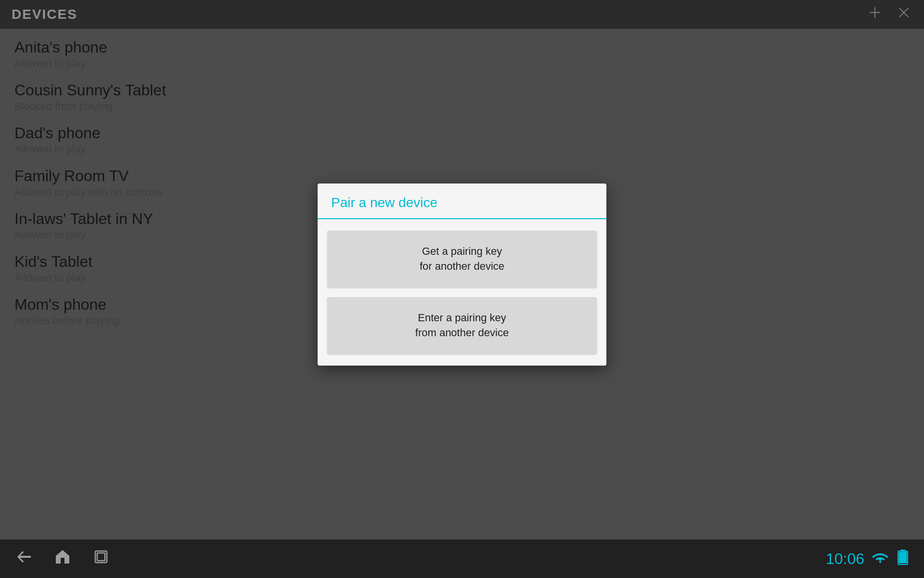  I want to click on enter-pairing-key-line1: Enter a pairing key, so click(462, 318).